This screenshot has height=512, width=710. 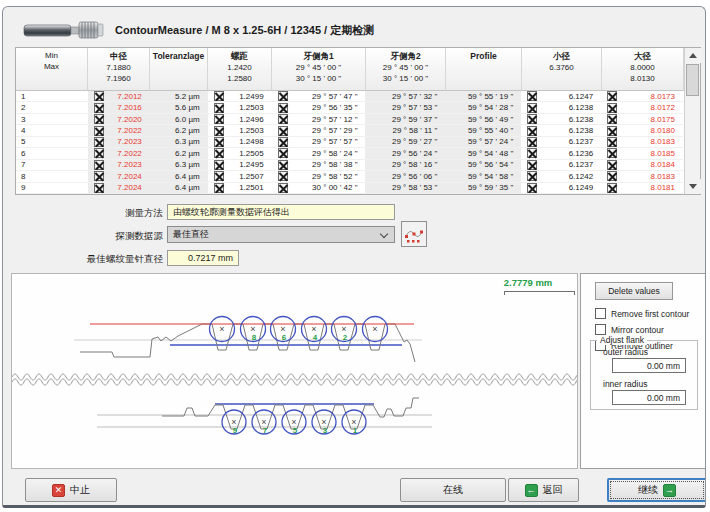 I want to click on cell-value: 7.2024, so click(x=127, y=188).